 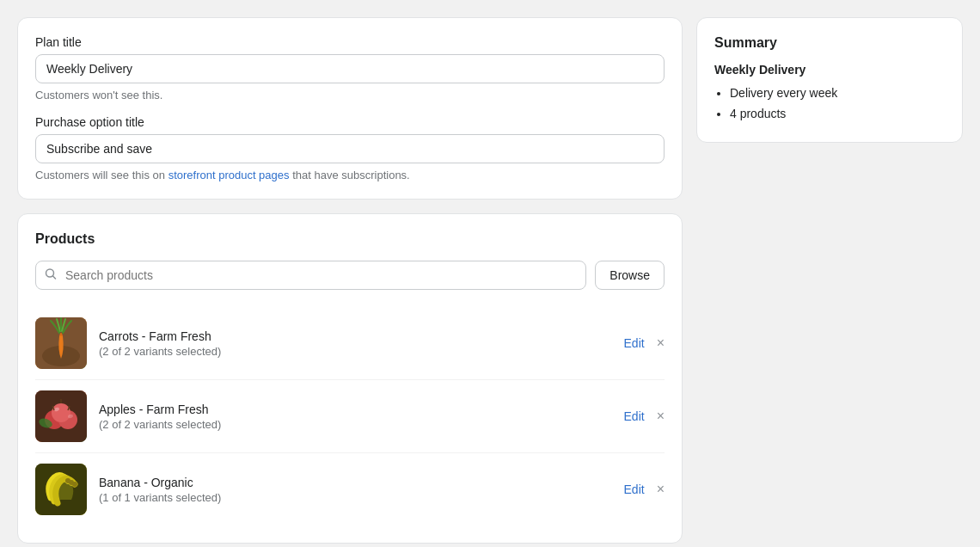 What do you see at coordinates (361, 409) in the screenshot?
I see `product-name-apples: Apples - Farm Fresh` at bounding box center [361, 409].